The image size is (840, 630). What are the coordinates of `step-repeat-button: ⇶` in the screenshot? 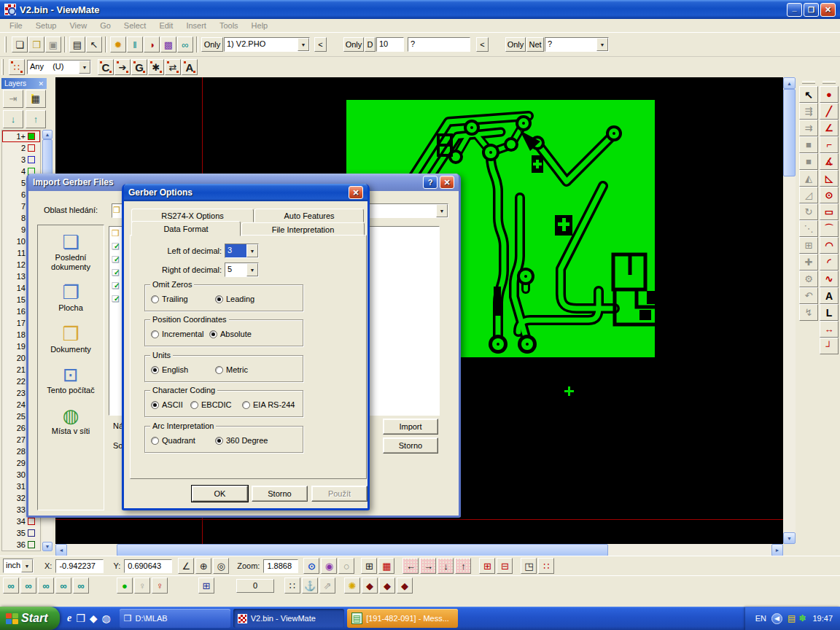 It's located at (809, 111).